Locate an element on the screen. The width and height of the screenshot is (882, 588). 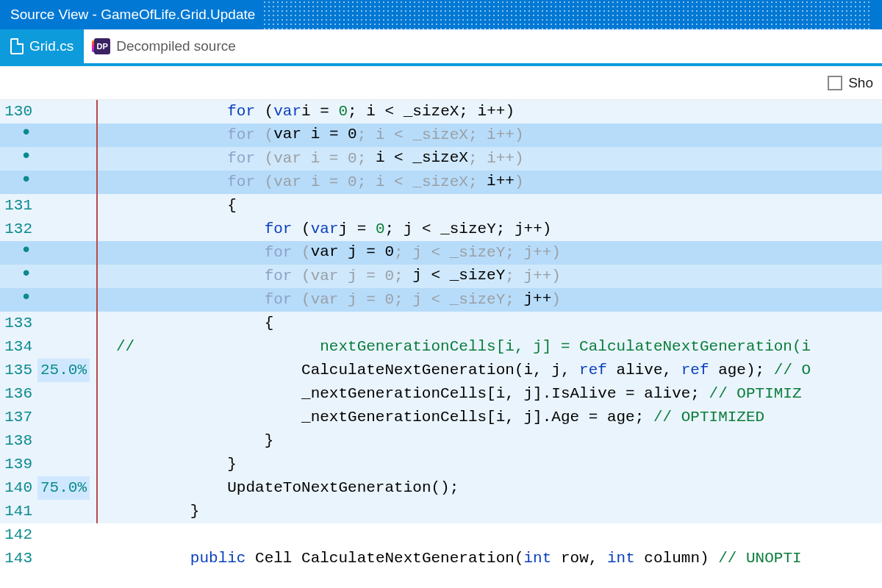
show-checkbox-label: Sho is located at coordinates (861, 83).